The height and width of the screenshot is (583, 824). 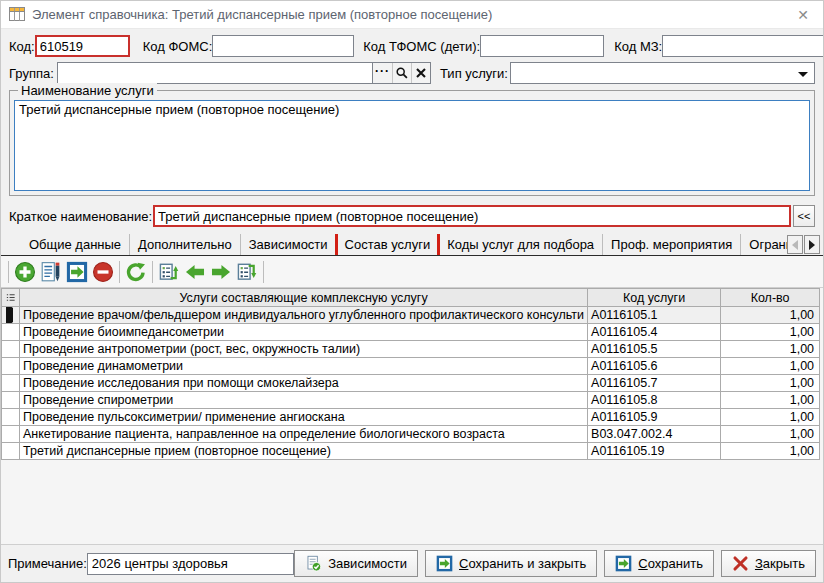 I want to click on tip-uslugi-select, so click(x=662, y=73).